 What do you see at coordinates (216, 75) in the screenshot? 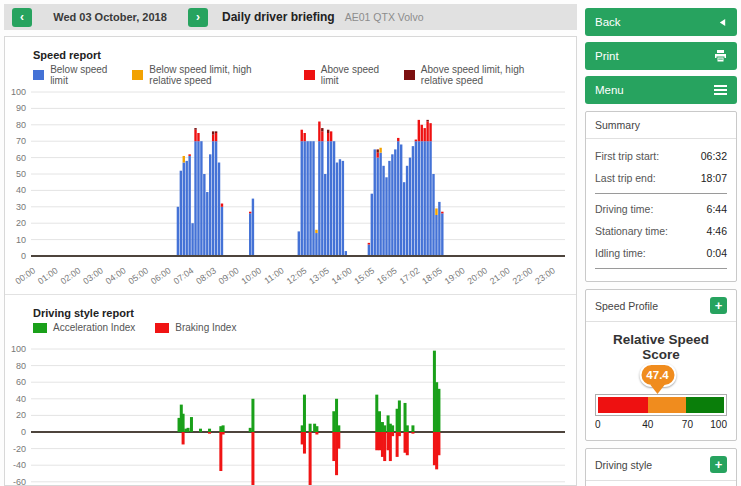
I see `legend-label: Below speed limit, high relative speed` at bounding box center [216, 75].